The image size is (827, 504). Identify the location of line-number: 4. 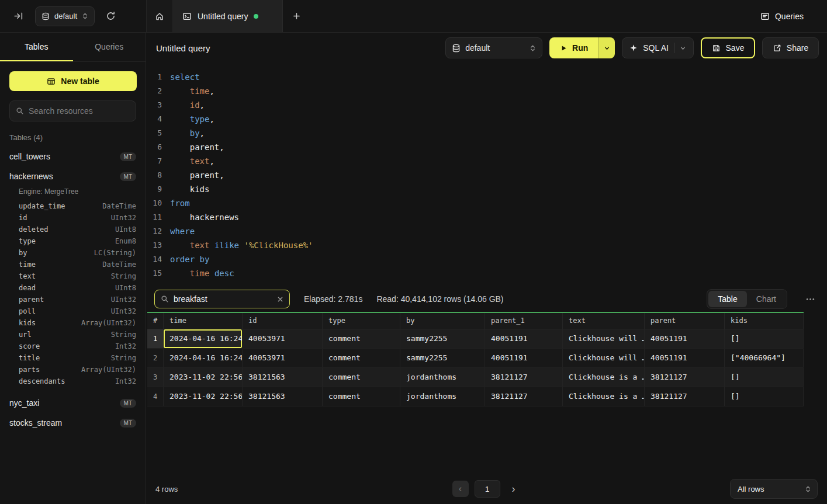
(154, 119).